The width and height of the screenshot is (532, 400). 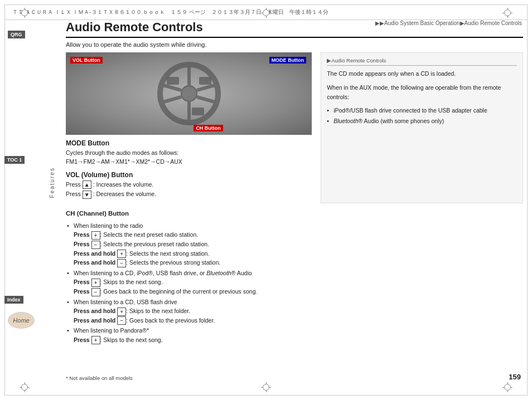 I want to click on list-item: When listening to Pandora®* Press +: Ski…, so click(x=294, y=335).